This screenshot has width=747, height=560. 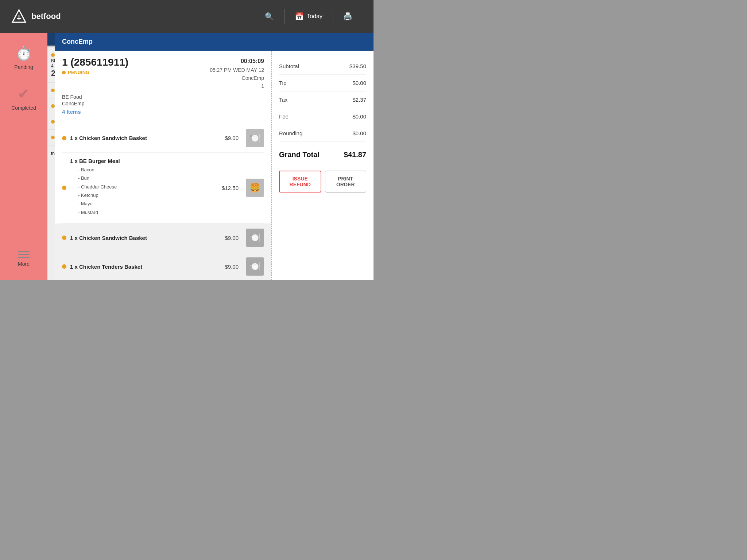 I want to click on order-item-4: 1 x Chicken Tenders Basket $9.00 🍽️, so click(x=163, y=266).